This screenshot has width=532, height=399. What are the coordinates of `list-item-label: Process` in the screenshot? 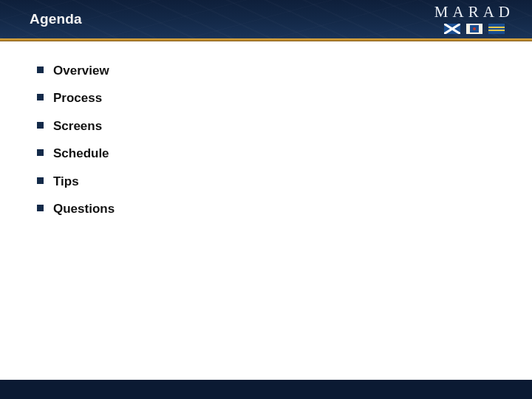 It's located at (78, 98).